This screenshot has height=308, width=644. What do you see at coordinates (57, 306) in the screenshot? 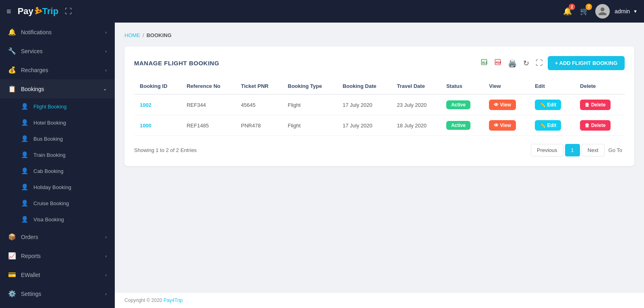
I see `sidebar-item-support: 🆘 Support ›` at bounding box center [57, 306].